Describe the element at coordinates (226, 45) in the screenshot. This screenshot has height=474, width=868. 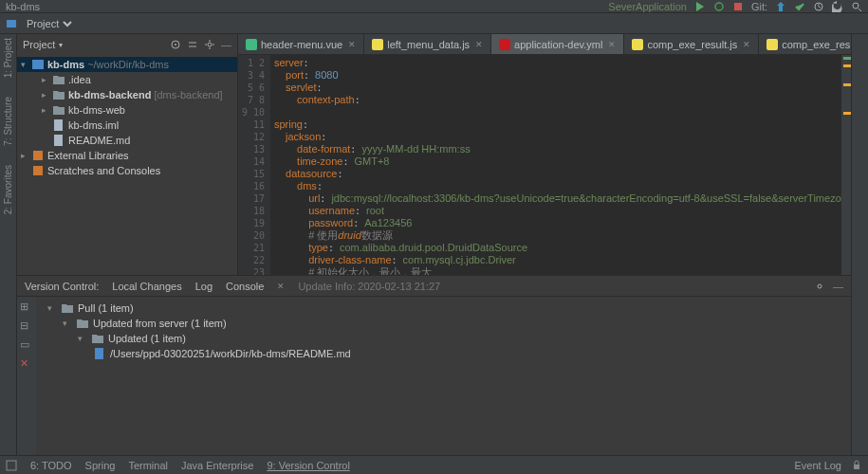
I see `hide-icon: —` at that location.